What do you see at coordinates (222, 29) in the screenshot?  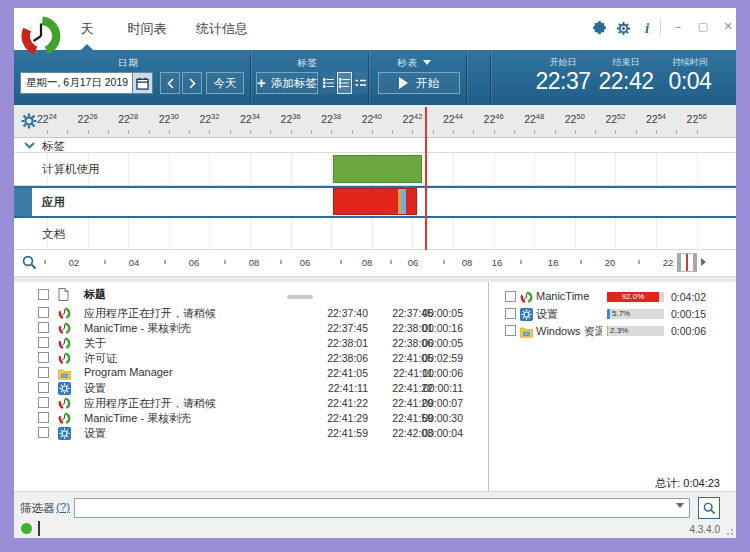 I see `tab-statistics: 统计信息` at bounding box center [222, 29].